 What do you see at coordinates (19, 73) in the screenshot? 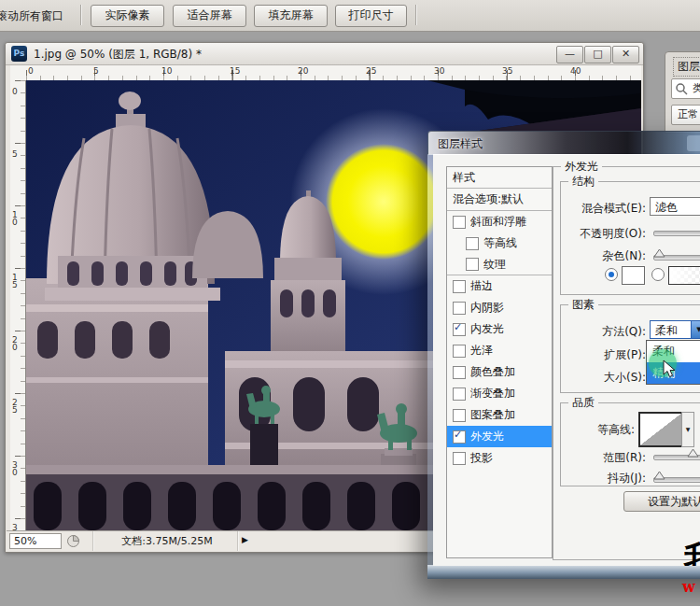
I see `ruler-corner` at bounding box center [19, 73].